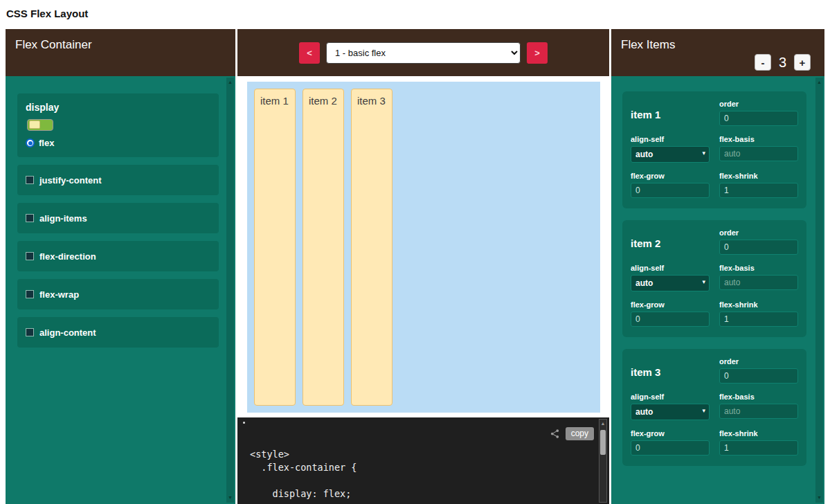  I want to click on code-line: .flex-container {, so click(429, 468).